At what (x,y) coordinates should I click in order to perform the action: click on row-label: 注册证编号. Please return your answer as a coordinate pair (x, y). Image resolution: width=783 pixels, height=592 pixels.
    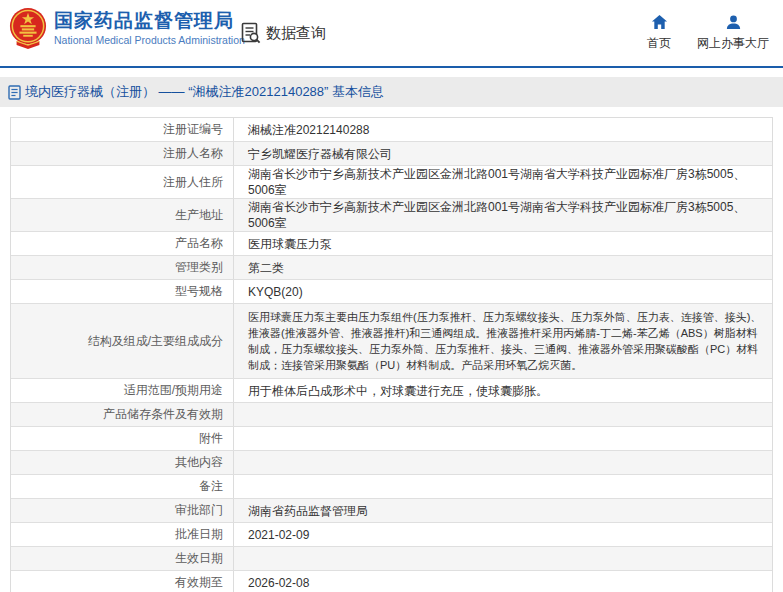
    Looking at the image, I should click on (122, 130).